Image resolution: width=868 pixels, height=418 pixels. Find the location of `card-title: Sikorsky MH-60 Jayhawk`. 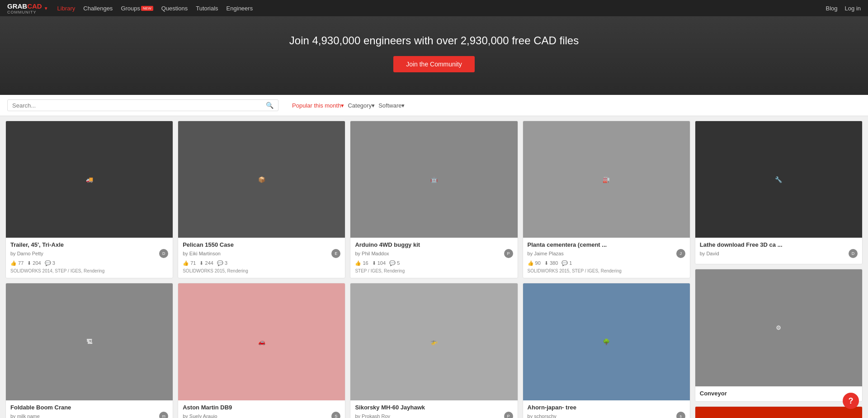

card-title: Sikorsky MH-60 Jayhawk is located at coordinates (434, 408).